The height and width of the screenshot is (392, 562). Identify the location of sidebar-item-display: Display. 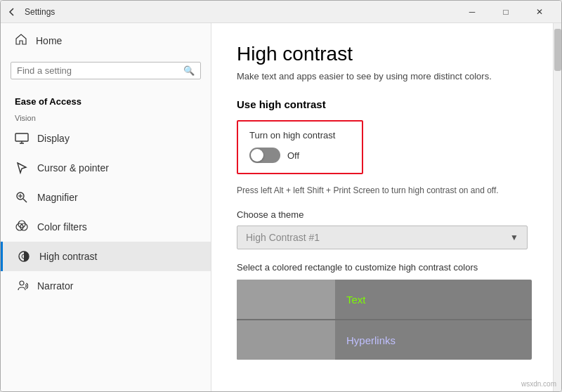
(105, 138).